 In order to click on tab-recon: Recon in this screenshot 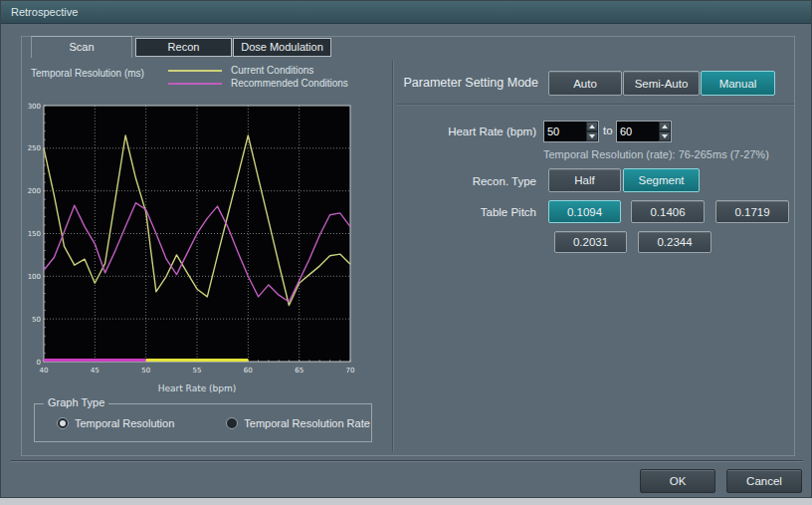, I will do `click(183, 48)`.